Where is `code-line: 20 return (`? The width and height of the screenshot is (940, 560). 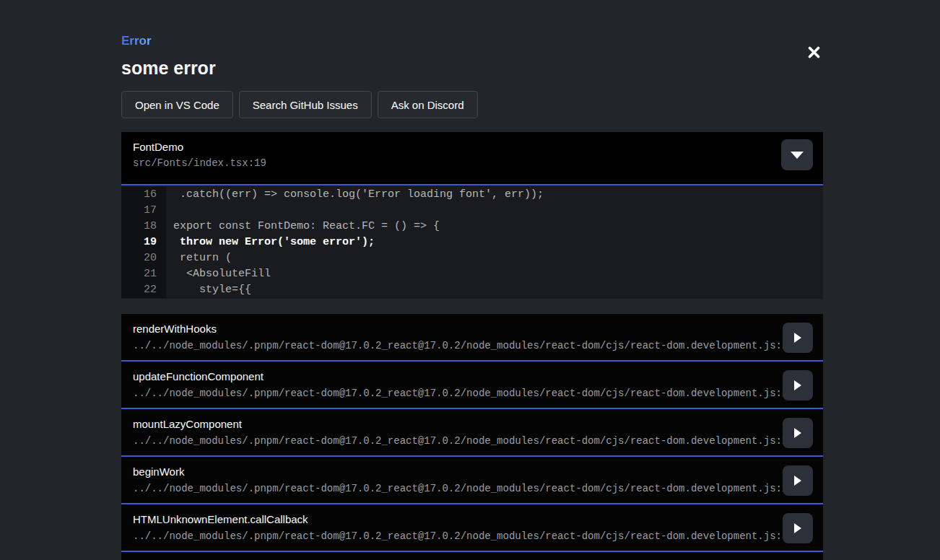 code-line: 20 return ( is located at coordinates (472, 258).